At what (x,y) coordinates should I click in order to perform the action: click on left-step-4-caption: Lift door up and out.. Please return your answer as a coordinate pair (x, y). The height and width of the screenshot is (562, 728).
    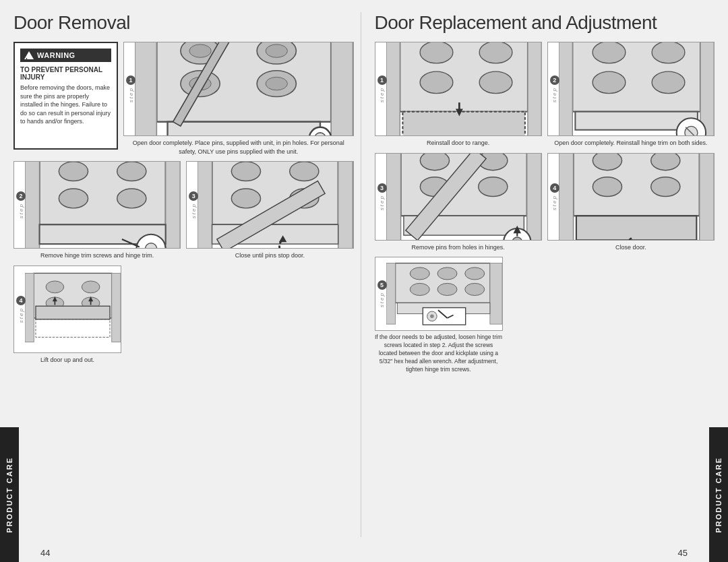
    Looking at the image, I should click on (67, 360).